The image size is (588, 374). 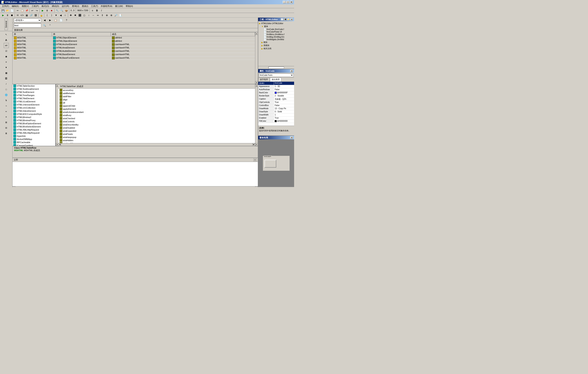 What do you see at coordinates (276, 104) in the screenshot?
I see `props-table: (名称) frmCode Appearance 1 - 3D AutoRedra…` at bounding box center [276, 104].